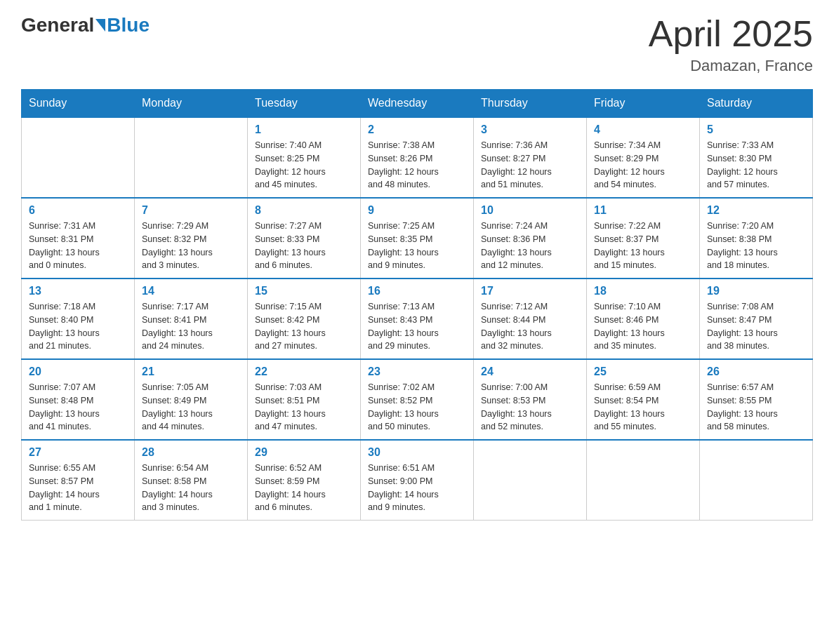 The height and width of the screenshot is (644, 834). Describe the element at coordinates (304, 166) in the screenshot. I see `day-info: Sunrise: 7:40 AMSunset: 8:25 PMDaylight:…` at that location.